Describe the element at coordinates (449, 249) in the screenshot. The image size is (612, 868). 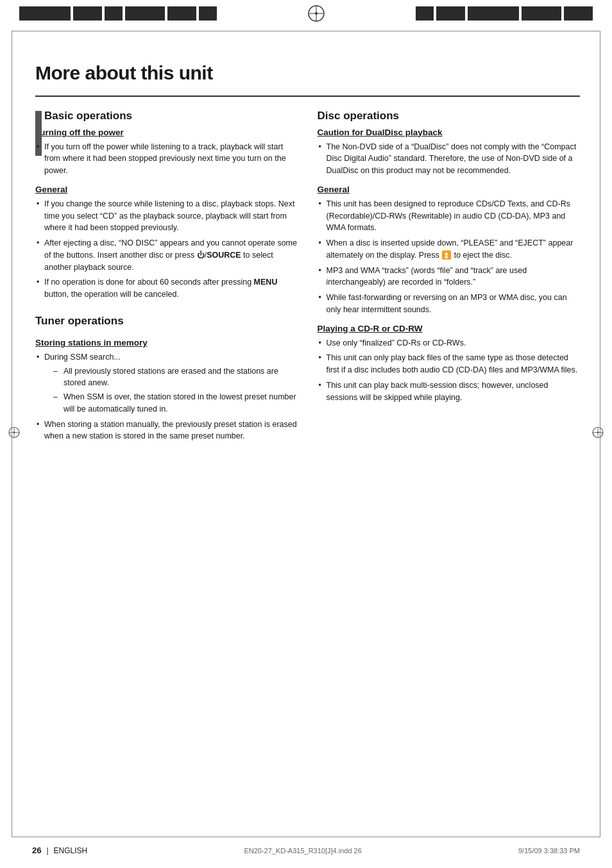
I see `list-item: When a disc is inserted upside down, “PL…` at that location.